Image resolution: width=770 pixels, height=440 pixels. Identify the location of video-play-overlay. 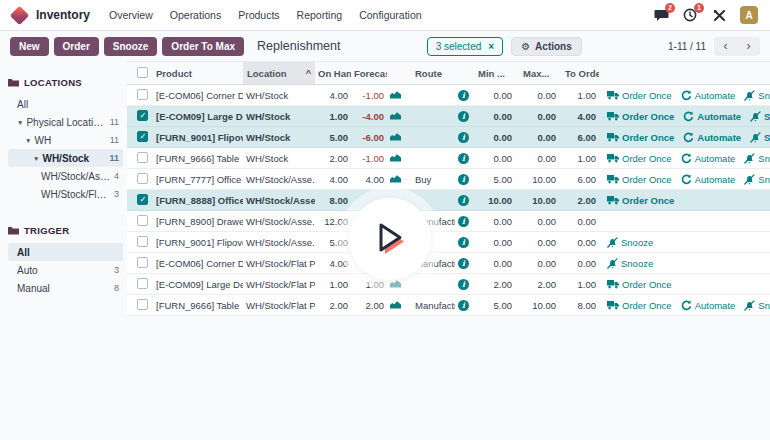
(390, 239).